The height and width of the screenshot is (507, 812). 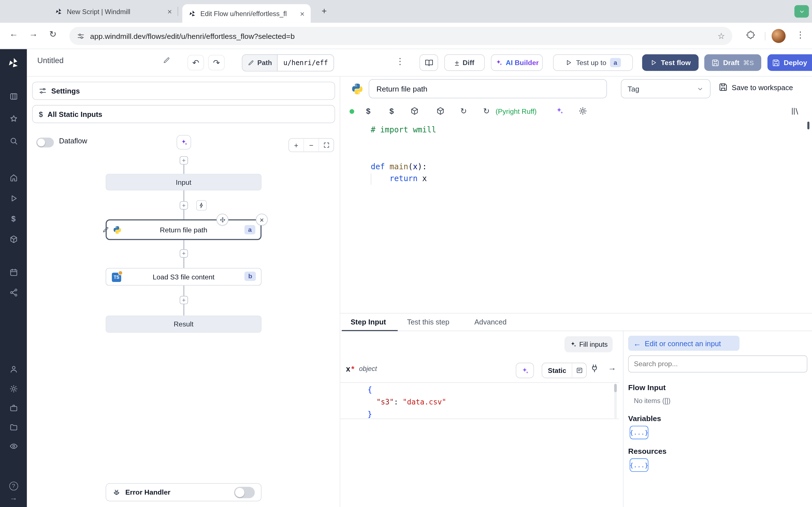 I want to click on library-icon, so click(x=796, y=111).